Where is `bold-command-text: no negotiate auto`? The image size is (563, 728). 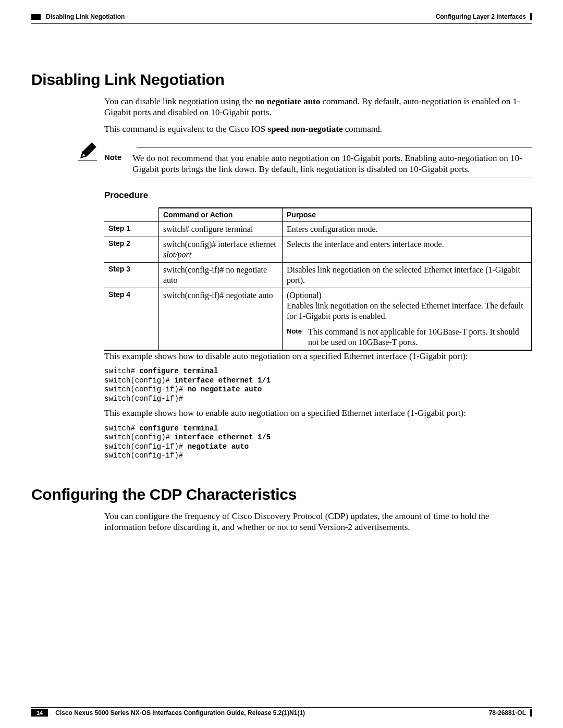
bold-command-text: no negotiate auto is located at coordinates (288, 101).